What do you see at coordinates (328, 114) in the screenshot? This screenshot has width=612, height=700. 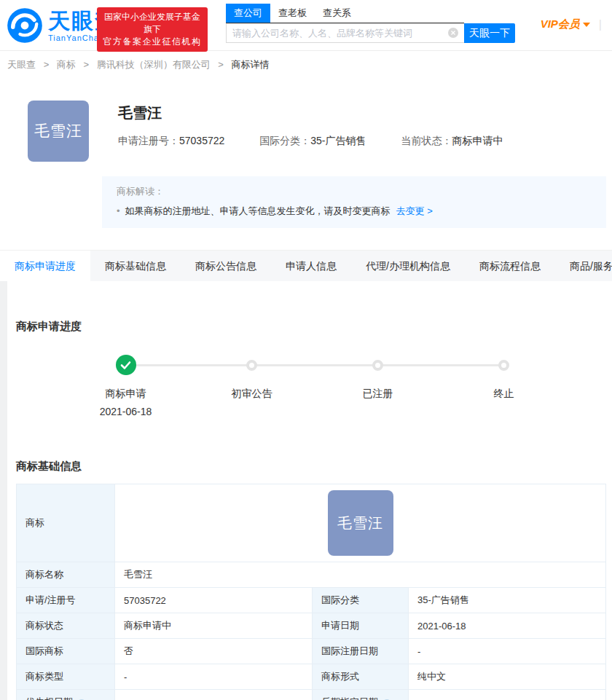 I see `trademark-title: 毛雪汪` at bounding box center [328, 114].